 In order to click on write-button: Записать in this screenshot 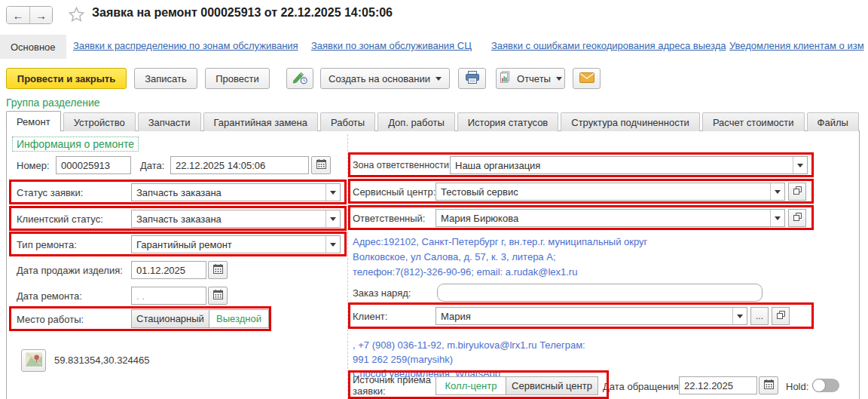, I will do `click(166, 78)`.